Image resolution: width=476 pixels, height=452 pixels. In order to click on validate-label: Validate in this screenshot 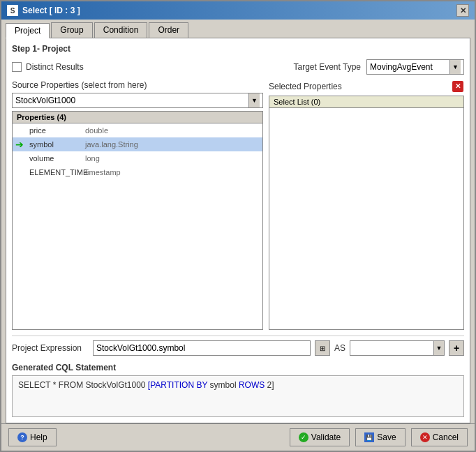, I will do `click(326, 437)`.